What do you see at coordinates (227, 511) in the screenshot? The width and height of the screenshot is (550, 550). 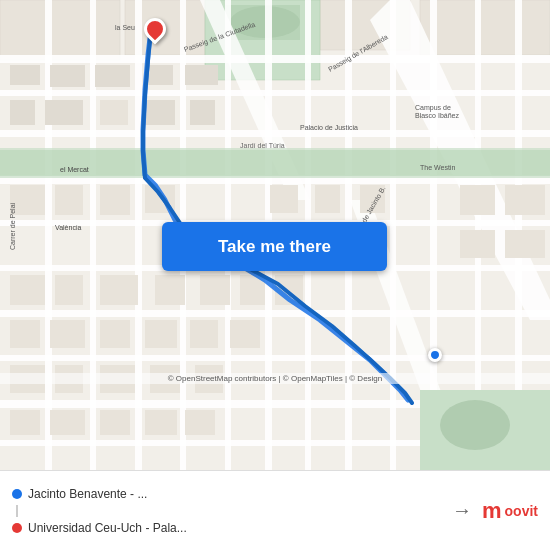 I see `route-info: Jacinto Benavente - ... Universidad Ceu-…` at bounding box center [227, 511].